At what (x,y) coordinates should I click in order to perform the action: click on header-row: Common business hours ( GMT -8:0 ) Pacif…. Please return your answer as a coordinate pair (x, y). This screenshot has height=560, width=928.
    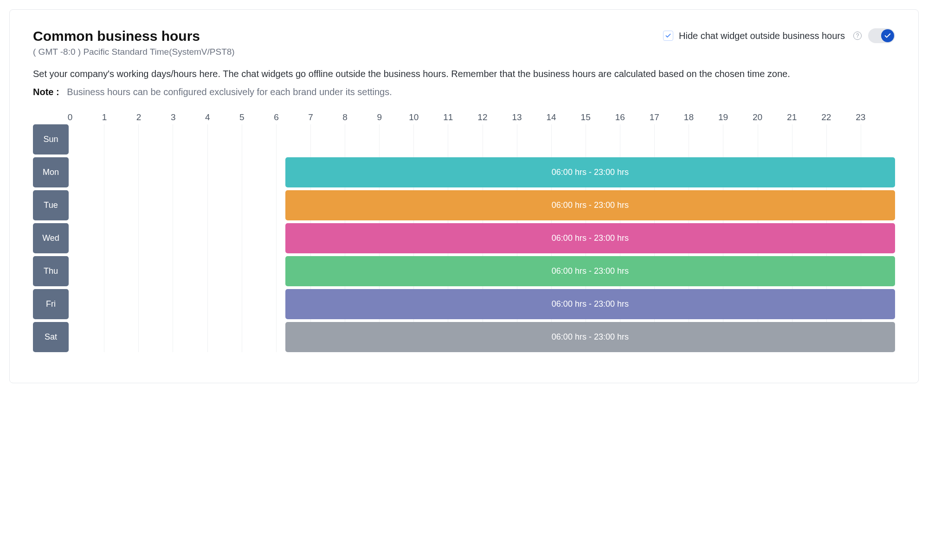
    Looking at the image, I should click on (464, 43).